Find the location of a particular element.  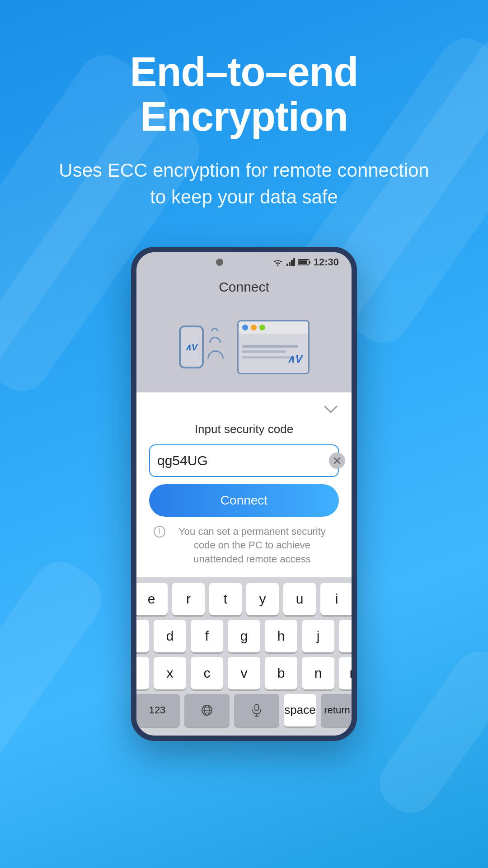

key-g: g is located at coordinates (244, 636).